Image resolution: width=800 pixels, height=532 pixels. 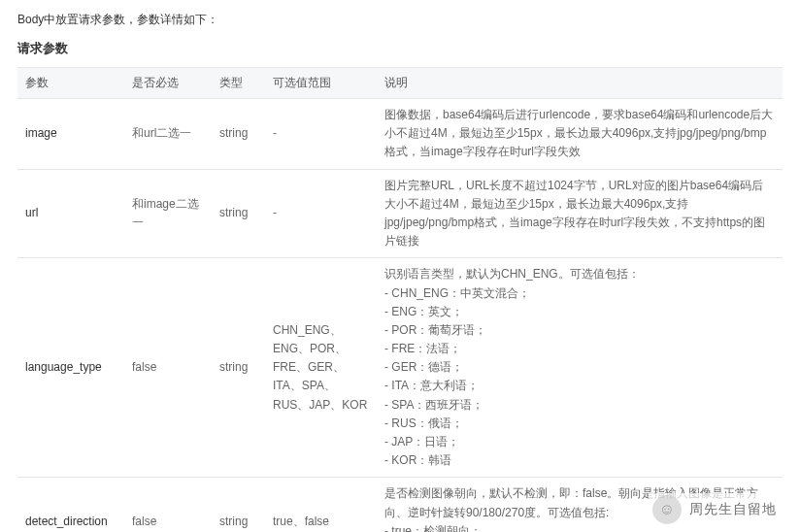 I want to click on header-required: 是否必选, so click(x=168, y=83).